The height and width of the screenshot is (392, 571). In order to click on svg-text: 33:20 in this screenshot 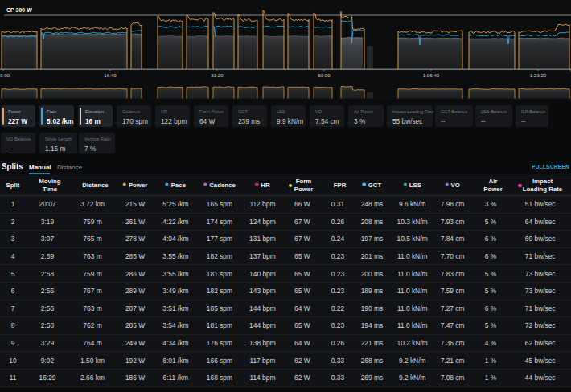, I will do `click(217, 76)`.